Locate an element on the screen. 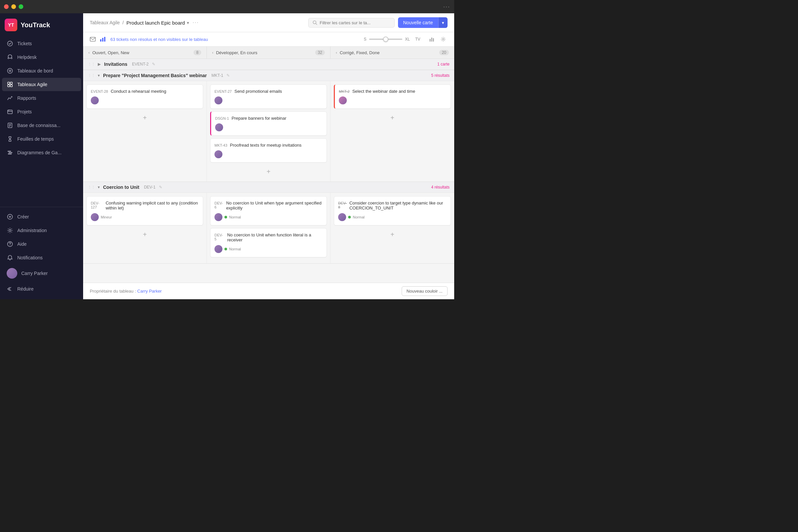 The height and width of the screenshot is (532, 798). user-profile-item: Carry Parker is located at coordinates (41, 273).